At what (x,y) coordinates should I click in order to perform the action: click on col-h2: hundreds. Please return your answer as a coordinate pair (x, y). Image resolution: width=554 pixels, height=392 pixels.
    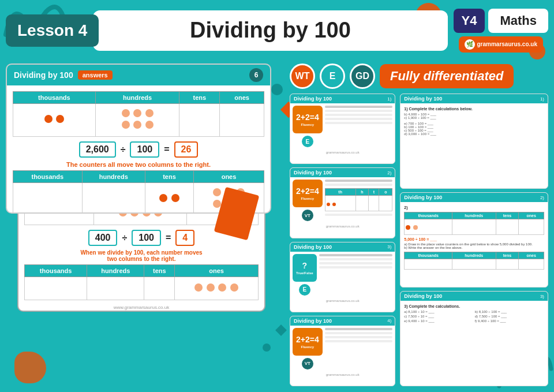
    Looking at the image, I should click on (113, 177).